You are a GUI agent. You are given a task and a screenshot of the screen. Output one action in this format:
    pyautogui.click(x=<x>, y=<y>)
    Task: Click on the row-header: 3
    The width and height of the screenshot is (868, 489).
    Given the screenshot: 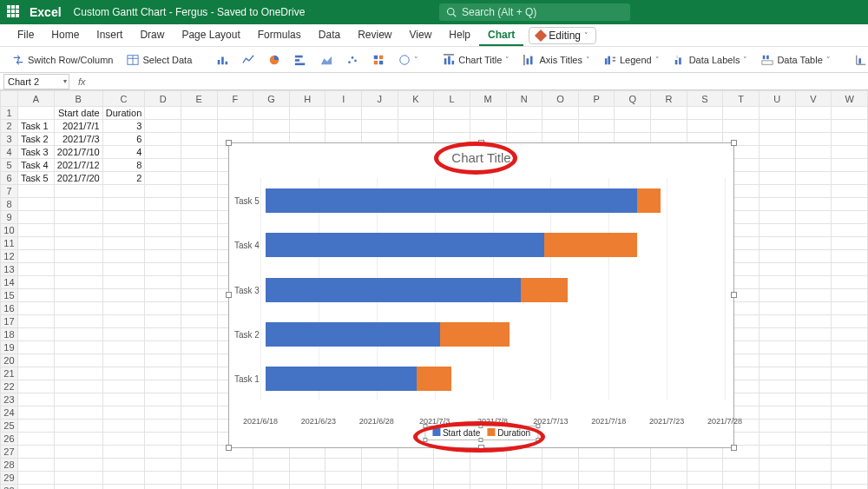 What is the action you would take?
    pyautogui.click(x=10, y=139)
    